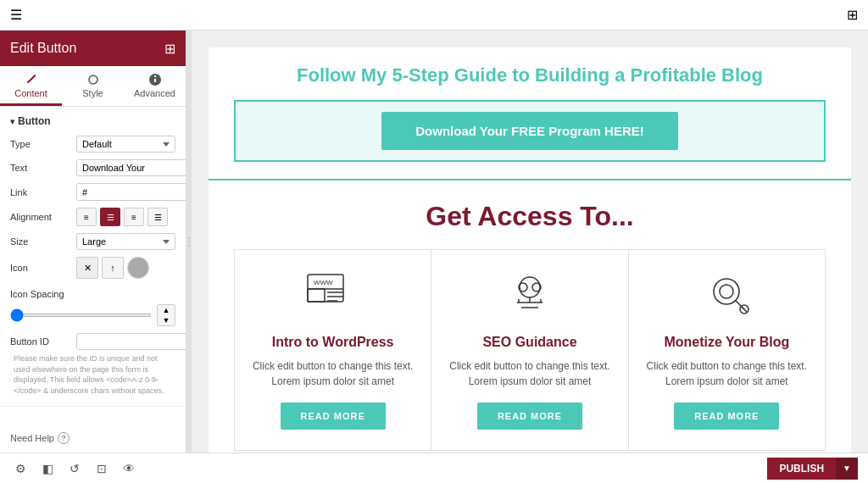 This screenshot has height=483, width=868. Describe the element at coordinates (853, 15) in the screenshot. I see `grid-icon: ⊞` at that location.